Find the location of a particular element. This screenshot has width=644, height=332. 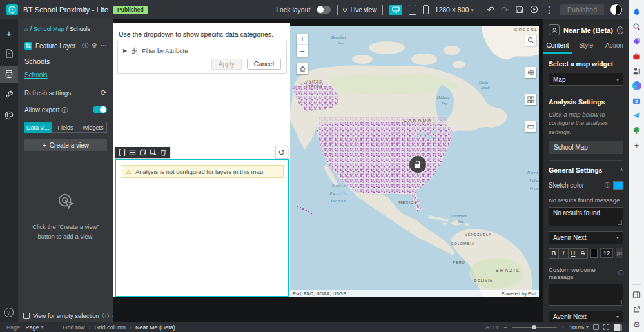

notifications-bell-icon is located at coordinates (637, 12).